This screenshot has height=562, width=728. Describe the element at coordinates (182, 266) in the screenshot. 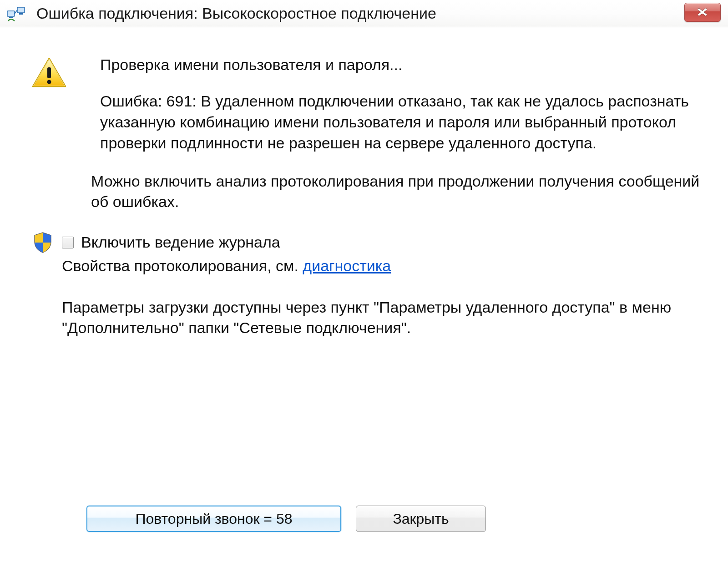

I see `logging-properties-prefix: Свойства протоколирования, см.` at that location.